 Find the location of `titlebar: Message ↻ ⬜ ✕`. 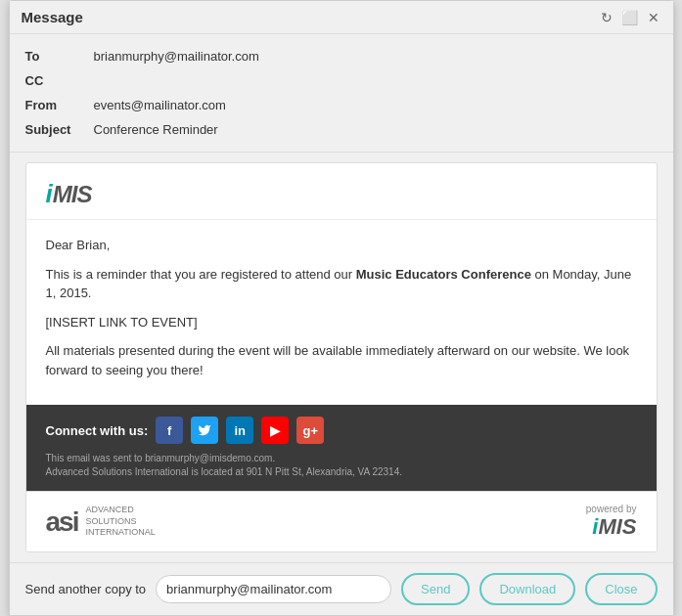

titlebar: Message ↻ ⬜ ✕ is located at coordinates (341, 18).